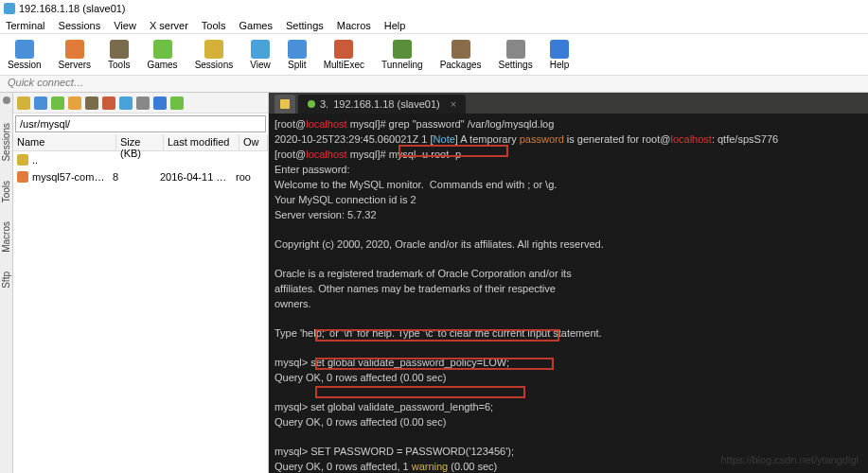 Image resolution: width=868 pixels, height=473 pixels. What do you see at coordinates (72, 160) in the screenshot?
I see `file-name: ..` at bounding box center [72, 160].